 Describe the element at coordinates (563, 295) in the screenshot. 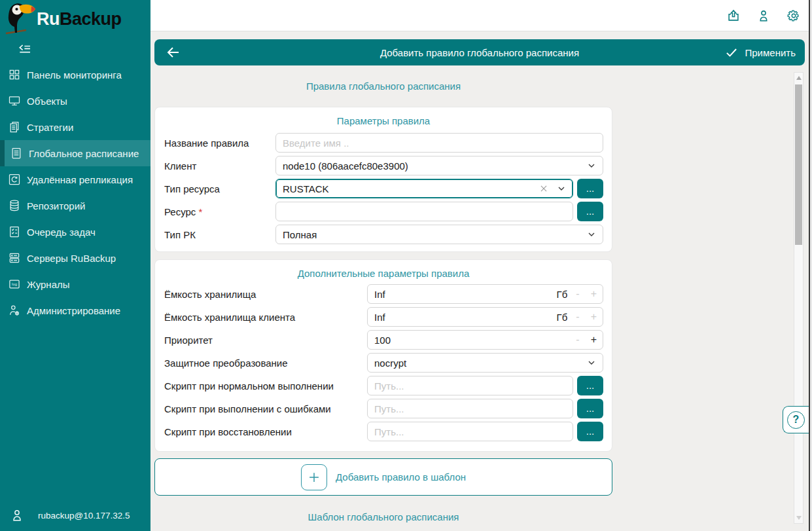

I see `unit-label: Гб` at that location.